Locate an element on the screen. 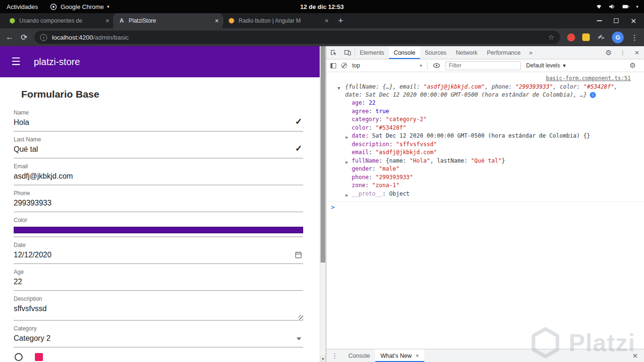 The image size is (644, 362). field-label: Description is located at coordinates (158, 299).